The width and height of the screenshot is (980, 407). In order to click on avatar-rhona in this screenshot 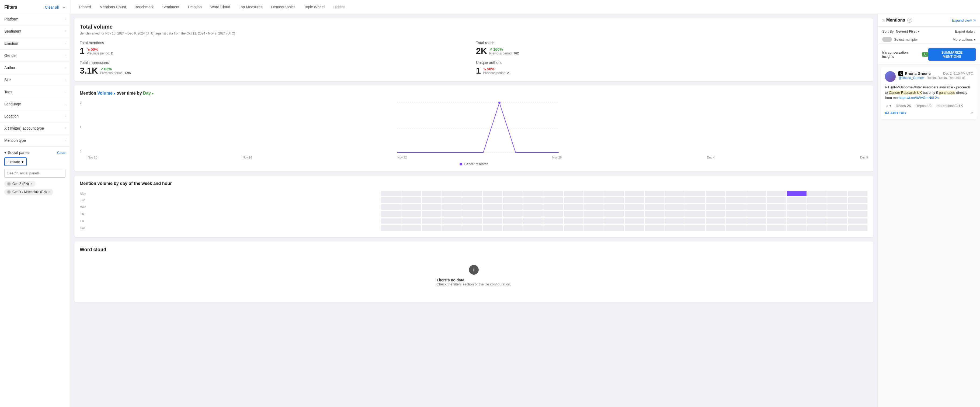, I will do `click(890, 77)`.